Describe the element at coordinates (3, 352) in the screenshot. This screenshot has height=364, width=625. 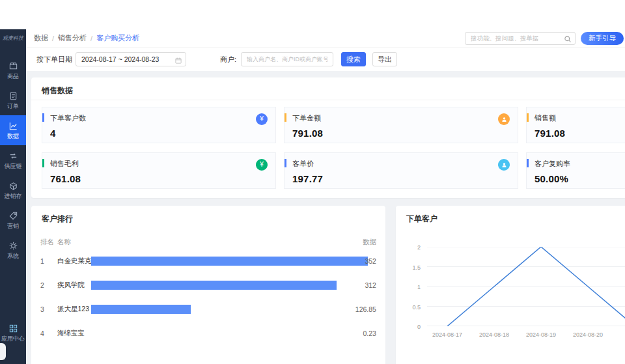
I see `sidebar-expand-handle` at that location.